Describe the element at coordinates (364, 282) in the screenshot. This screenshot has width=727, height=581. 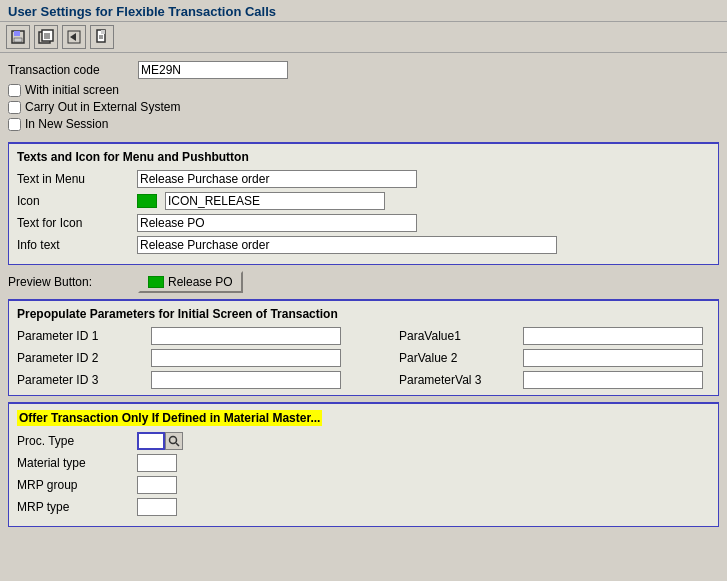
I see `preview-row: Preview Button: Release PO` at that location.